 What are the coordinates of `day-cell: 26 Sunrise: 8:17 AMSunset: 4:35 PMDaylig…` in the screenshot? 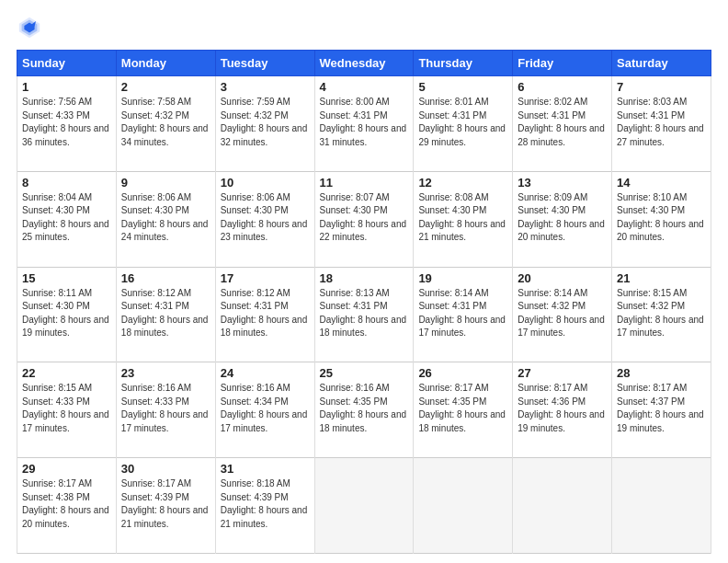 It's located at (463, 410).